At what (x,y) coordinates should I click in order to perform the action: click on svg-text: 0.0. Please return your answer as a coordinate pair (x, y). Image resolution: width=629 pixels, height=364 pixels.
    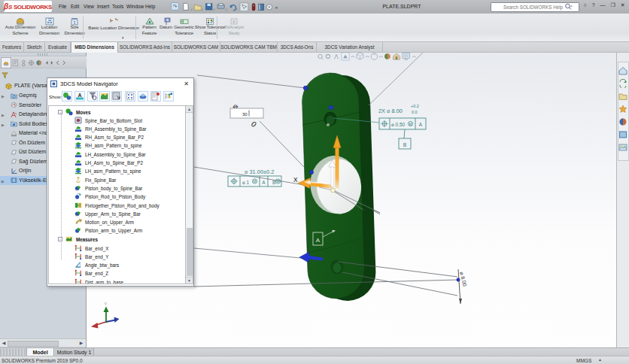
    Looking at the image, I should click on (415, 112).